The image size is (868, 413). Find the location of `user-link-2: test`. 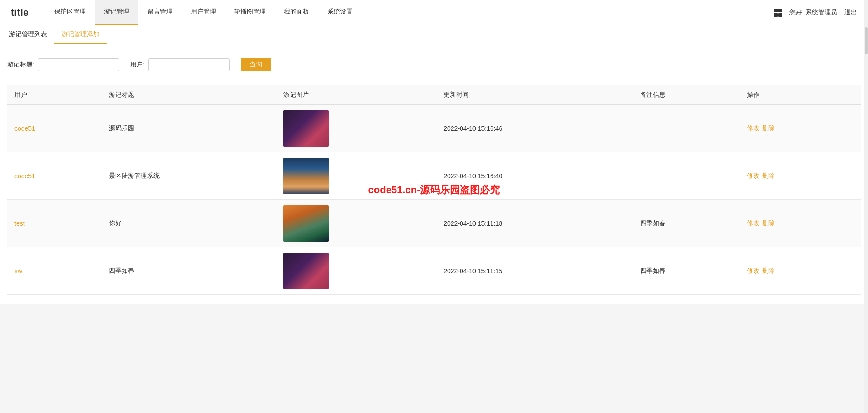

user-link-2: test is located at coordinates (20, 223).